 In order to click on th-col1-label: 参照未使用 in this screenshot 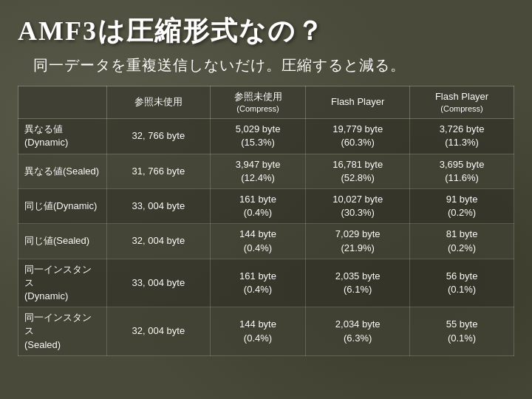, I will do `click(158, 102)`.